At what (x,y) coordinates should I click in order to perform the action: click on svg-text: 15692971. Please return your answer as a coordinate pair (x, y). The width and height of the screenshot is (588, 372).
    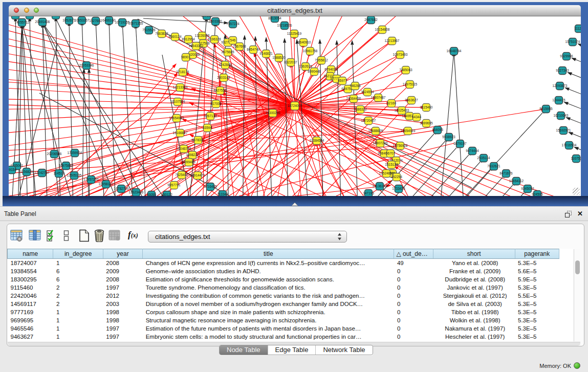
    Looking at the image, I should click on (564, 130).